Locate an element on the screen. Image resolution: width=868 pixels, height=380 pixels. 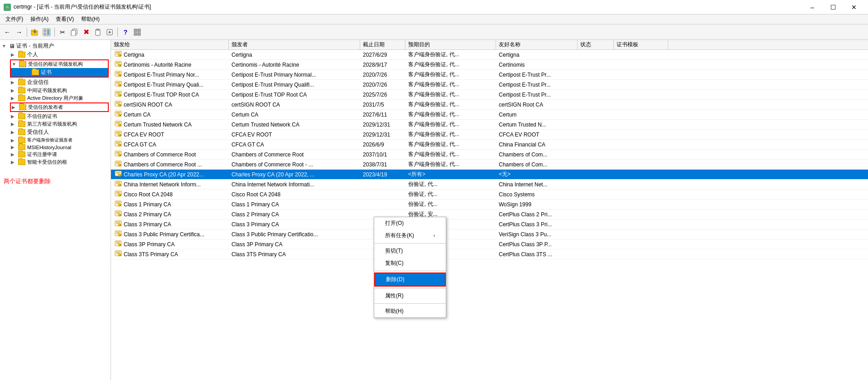
table-row: ★ Class 3TS Primary CA Class 3TS Primary… is located at coordinates (489, 254).